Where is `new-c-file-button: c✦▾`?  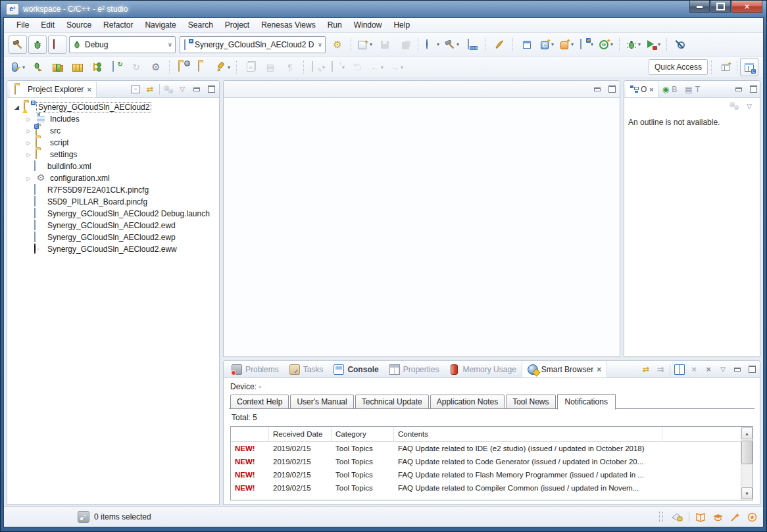 new-c-file-button: c✦▾ is located at coordinates (586, 45).